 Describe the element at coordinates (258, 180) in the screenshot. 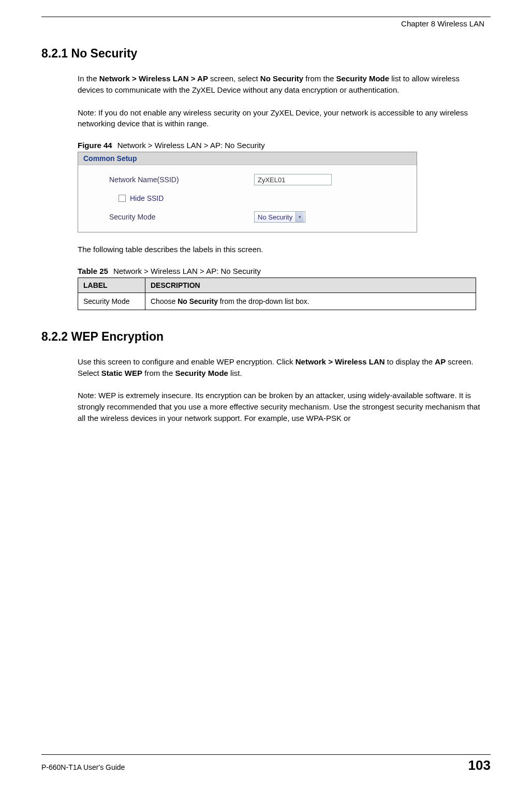

I see `ssid-row: Network Name(SSID)` at that location.